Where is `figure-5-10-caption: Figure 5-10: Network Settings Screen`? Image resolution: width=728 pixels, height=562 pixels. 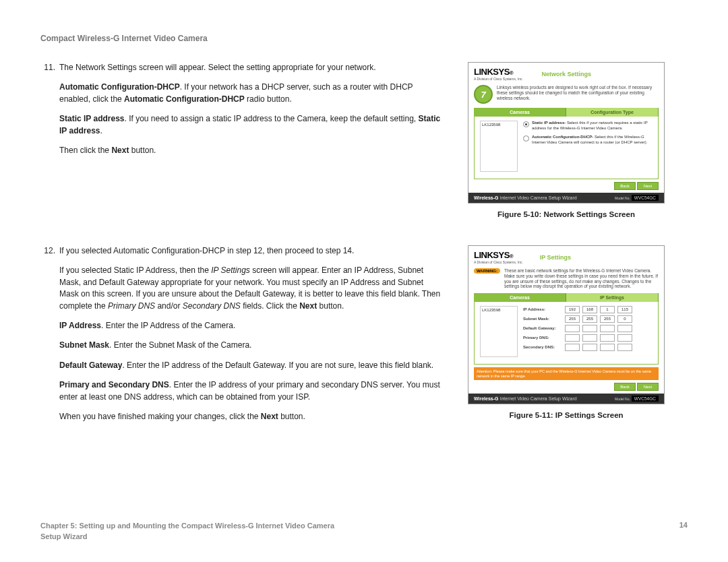 figure-5-10-caption: Figure 5-10: Network Settings Screen is located at coordinates (566, 214).